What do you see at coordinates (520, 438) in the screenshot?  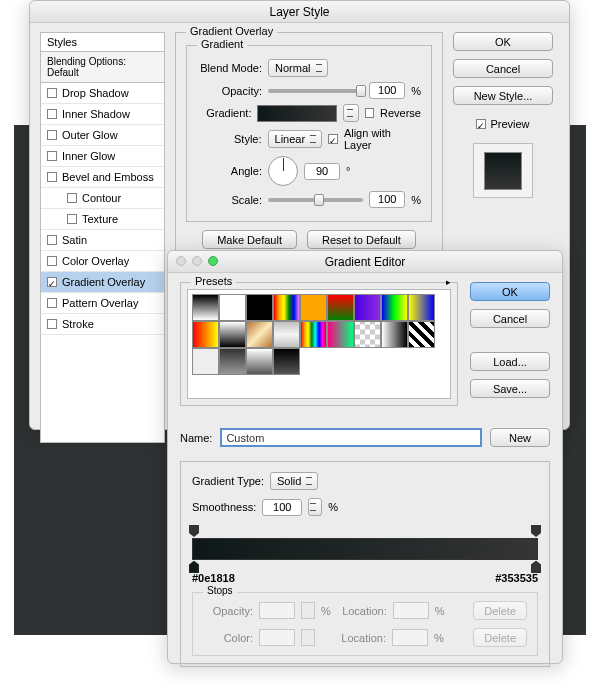 I see `new-preset-button: New` at bounding box center [520, 438].